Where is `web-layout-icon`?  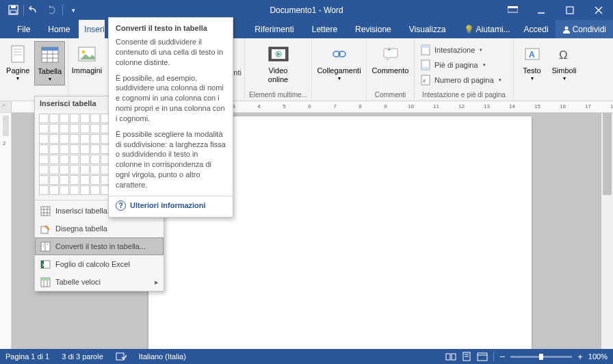 web-layout-icon is located at coordinates (482, 357).